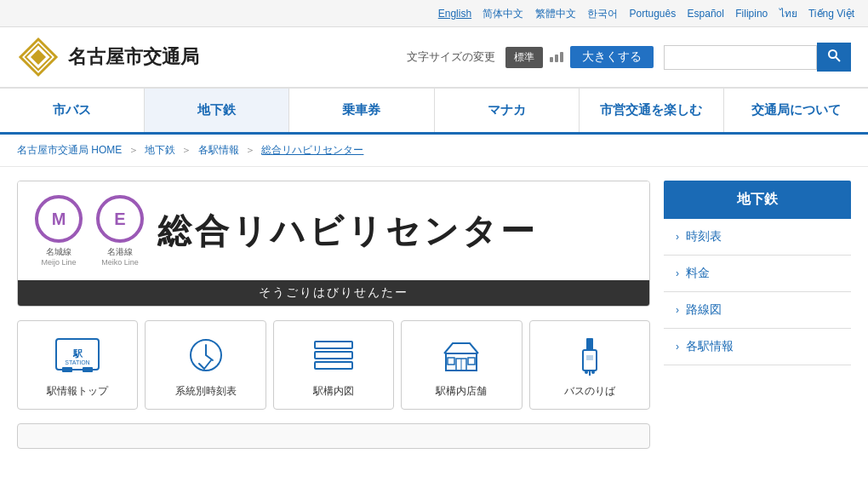  Describe the element at coordinates (580, 57) in the screenshot. I see `font-size-controls: 標準 大きくする` at that location.